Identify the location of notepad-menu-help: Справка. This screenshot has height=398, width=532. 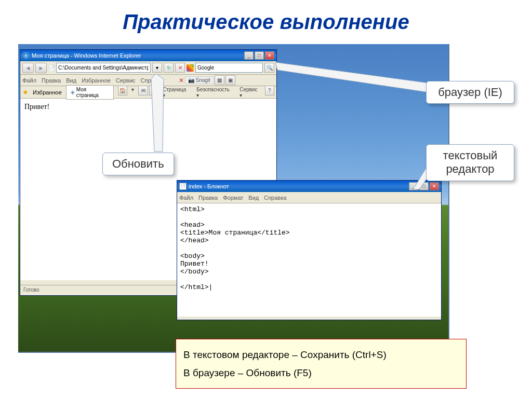
(275, 198).